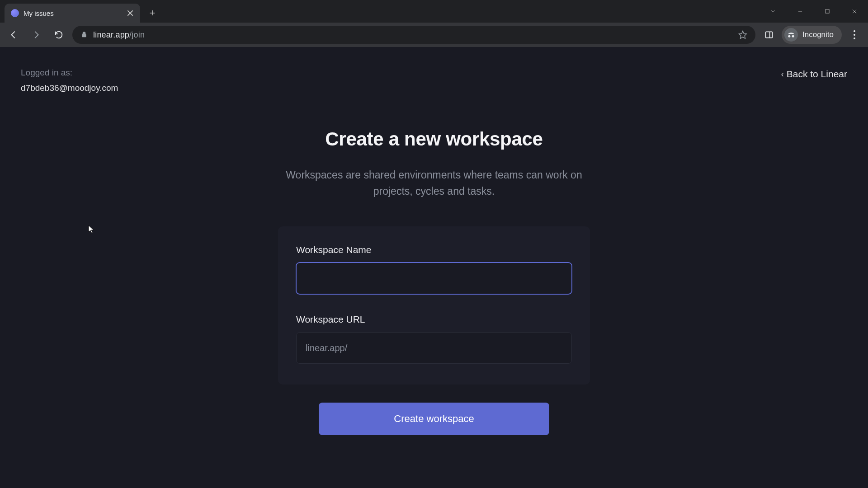 This screenshot has width=868, height=488. Describe the element at coordinates (434, 419) in the screenshot. I see `create-workspace-button: Create workspace` at that location.